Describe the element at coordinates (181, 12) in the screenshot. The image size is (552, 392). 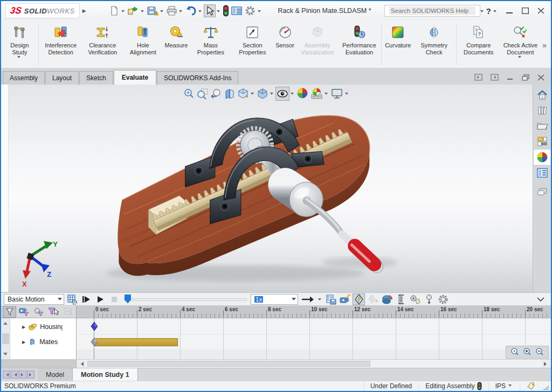
I see `print-dropdown-icon` at that location.